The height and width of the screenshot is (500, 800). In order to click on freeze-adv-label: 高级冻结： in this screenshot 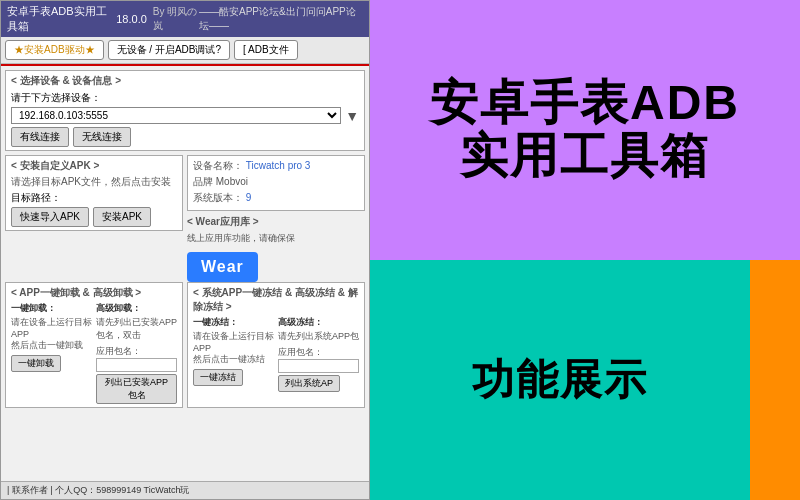, I will do `click(318, 322)`.